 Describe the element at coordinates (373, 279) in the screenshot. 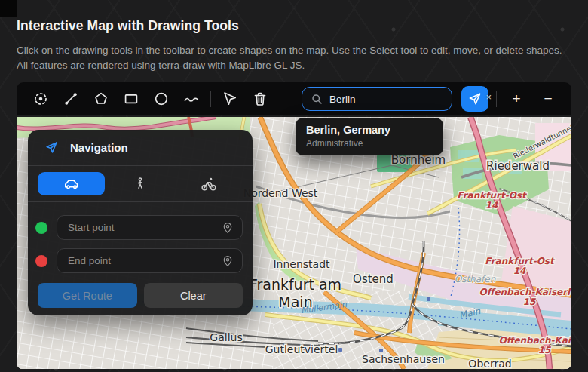

I see `map-label: Ostend` at that location.